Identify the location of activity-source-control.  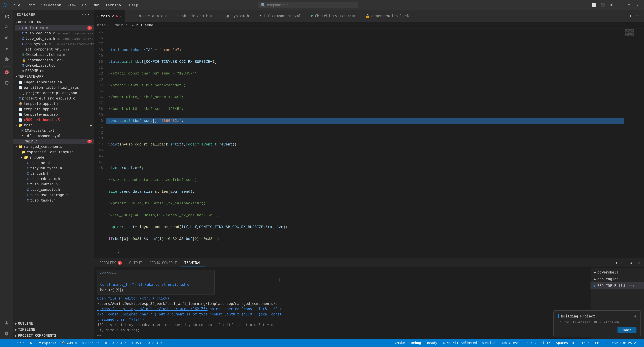
(7, 38).